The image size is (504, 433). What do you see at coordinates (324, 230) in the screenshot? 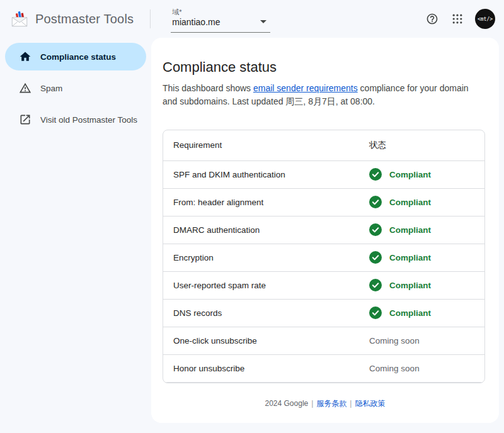
I see `table-row: DMARC authentication Compliant` at bounding box center [324, 230].